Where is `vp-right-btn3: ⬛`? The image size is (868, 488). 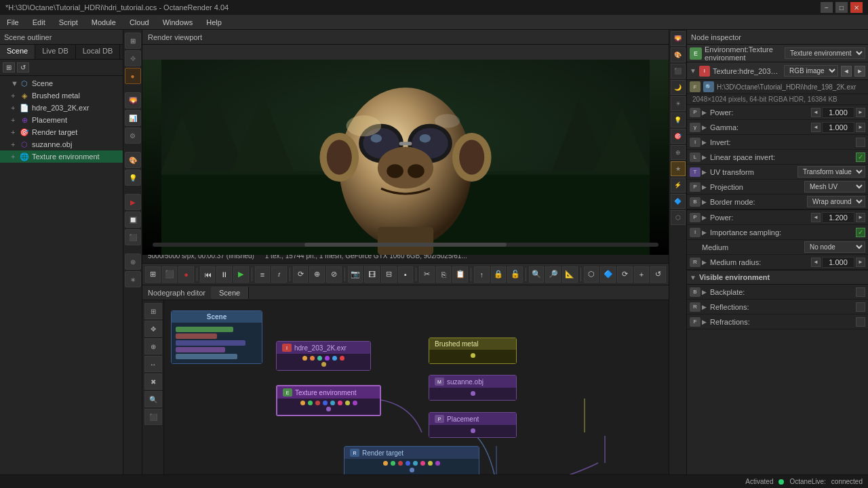 vp-right-btn3: ⬛ is located at coordinates (678, 71).